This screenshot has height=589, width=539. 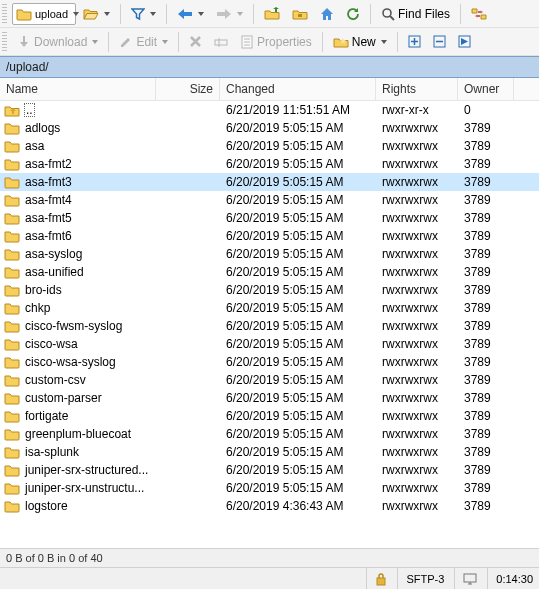 What do you see at coordinates (479, 14) in the screenshot?
I see `sync-button` at bounding box center [479, 14].